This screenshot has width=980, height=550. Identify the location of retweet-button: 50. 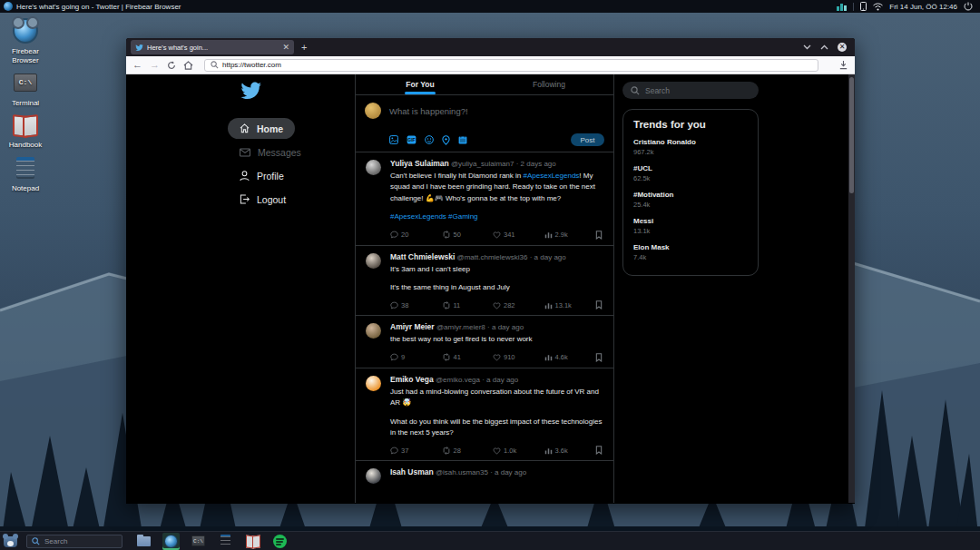
(468, 234).